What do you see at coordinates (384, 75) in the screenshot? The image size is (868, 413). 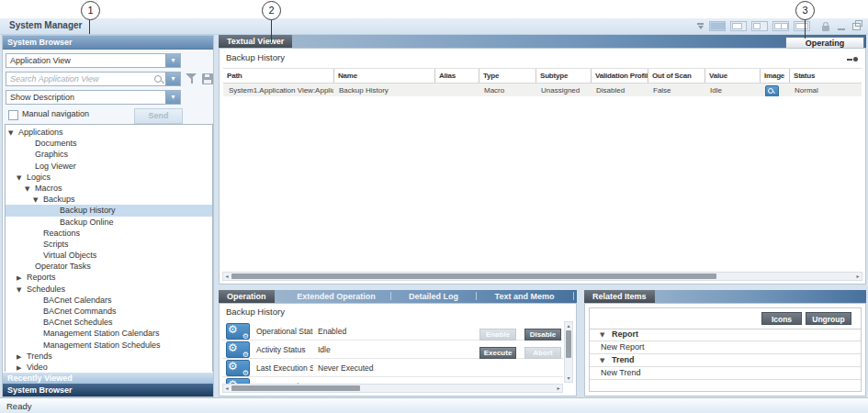 I see `column-header: Name` at bounding box center [384, 75].